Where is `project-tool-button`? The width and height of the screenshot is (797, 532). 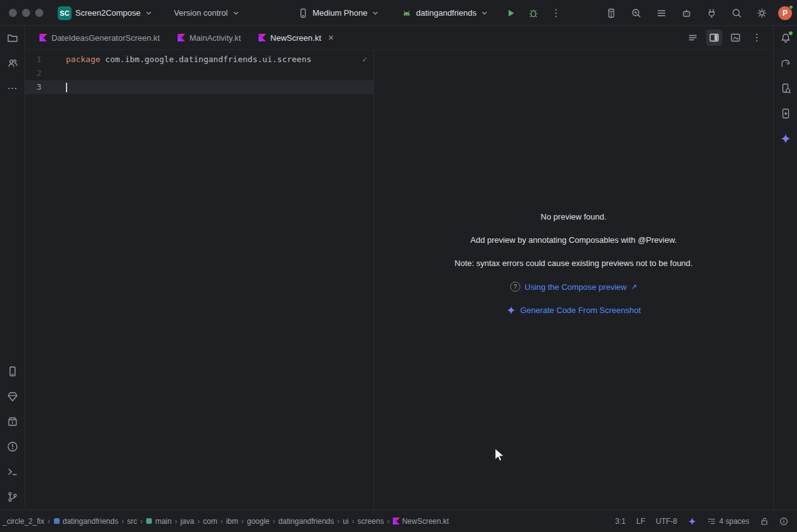 project-tool-button is located at coordinates (13, 38).